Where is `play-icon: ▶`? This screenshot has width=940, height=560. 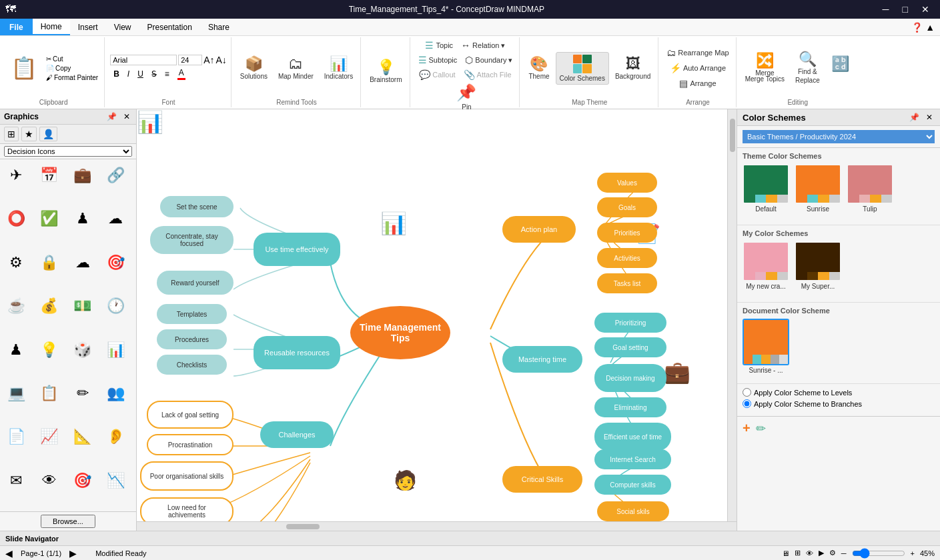
play-icon: ▶ is located at coordinates (821, 553).